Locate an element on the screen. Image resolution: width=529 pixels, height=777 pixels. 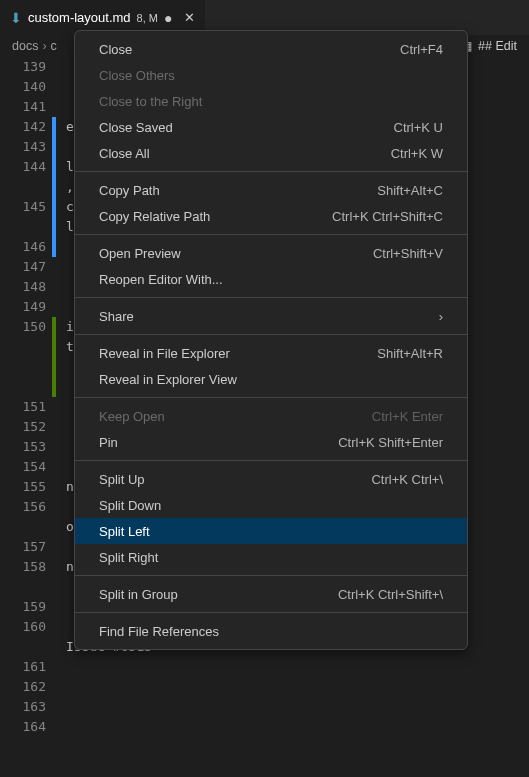
line-number: 141 is located at coordinates (24, 107).